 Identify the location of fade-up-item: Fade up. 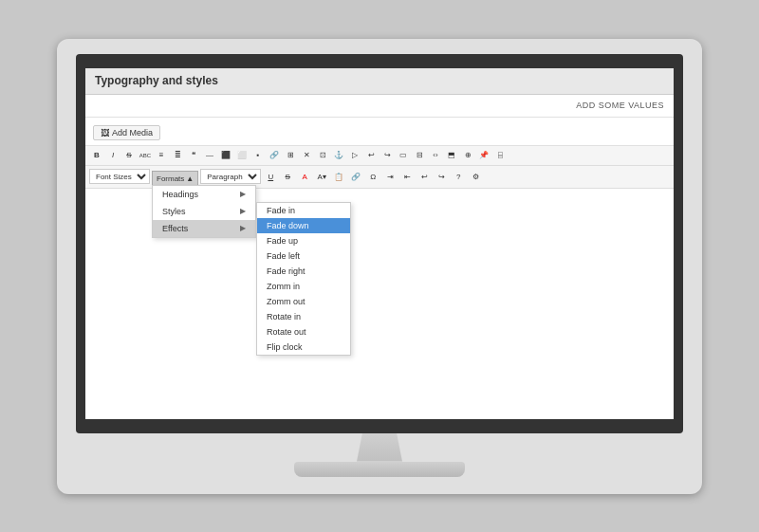
(304, 241).